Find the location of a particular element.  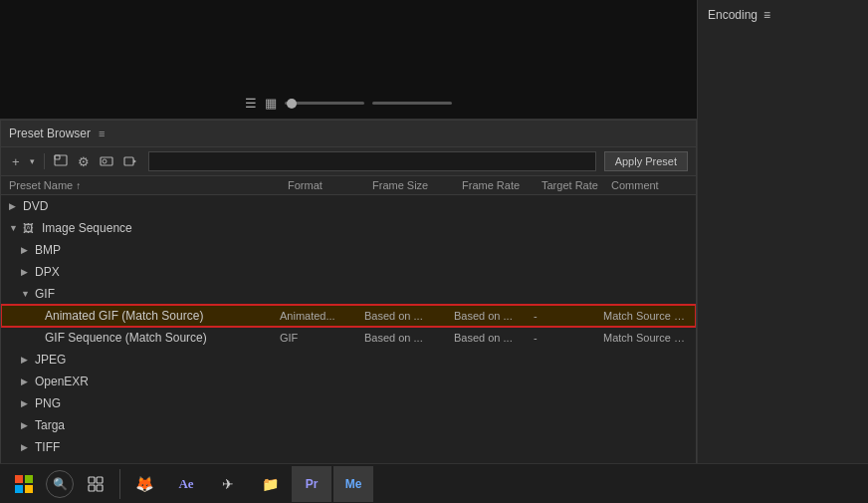

col-header-comment: Comment is located at coordinates (649, 185).